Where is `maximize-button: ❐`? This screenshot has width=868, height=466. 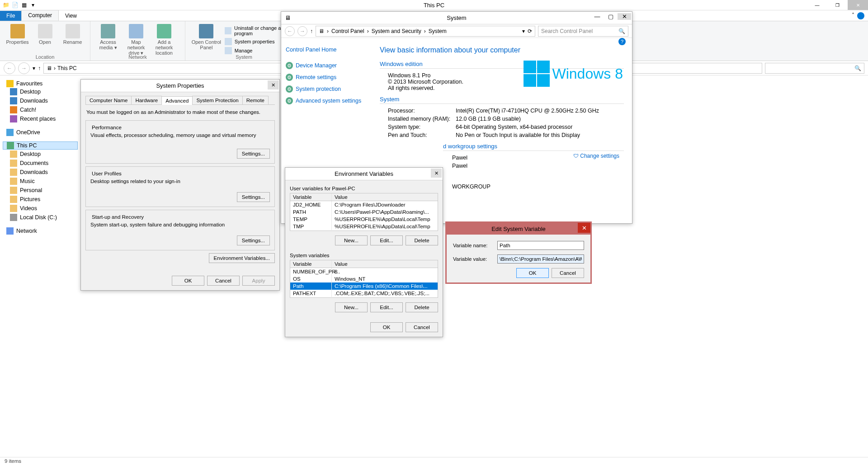 maximize-button: ❐ is located at coordinates (837, 5).